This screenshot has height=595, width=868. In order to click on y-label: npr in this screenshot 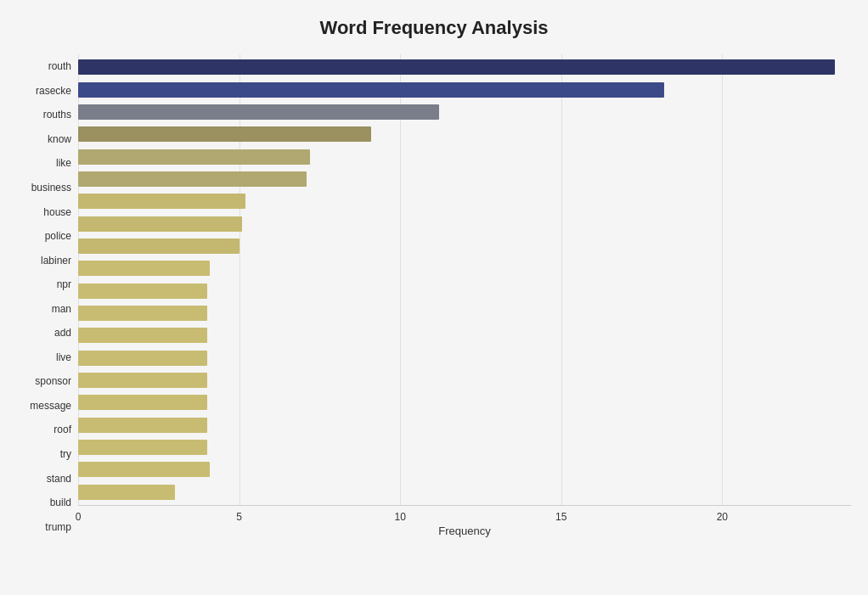, I will do `click(65, 284)`.